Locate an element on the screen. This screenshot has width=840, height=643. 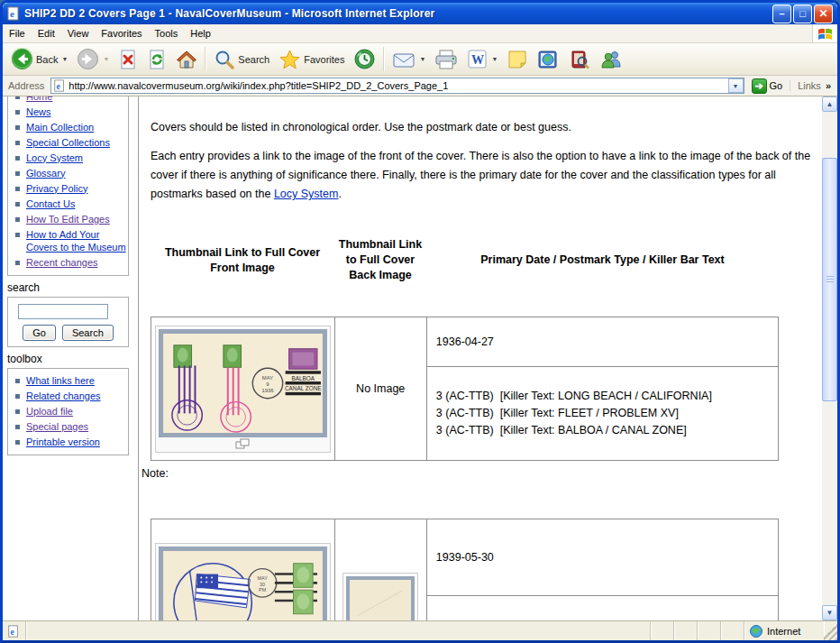
resize-grip is located at coordinates (831, 631).